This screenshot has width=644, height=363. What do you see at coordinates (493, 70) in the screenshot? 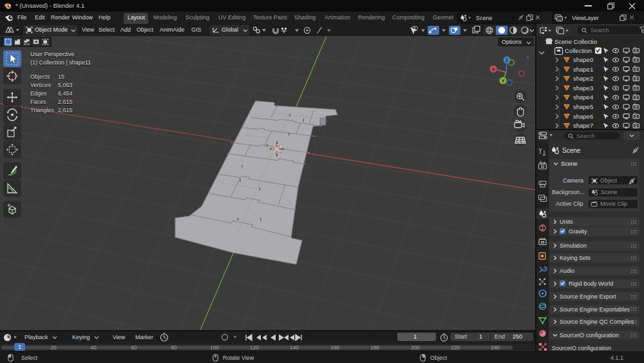
I see `svg-text: X` at bounding box center [493, 70].